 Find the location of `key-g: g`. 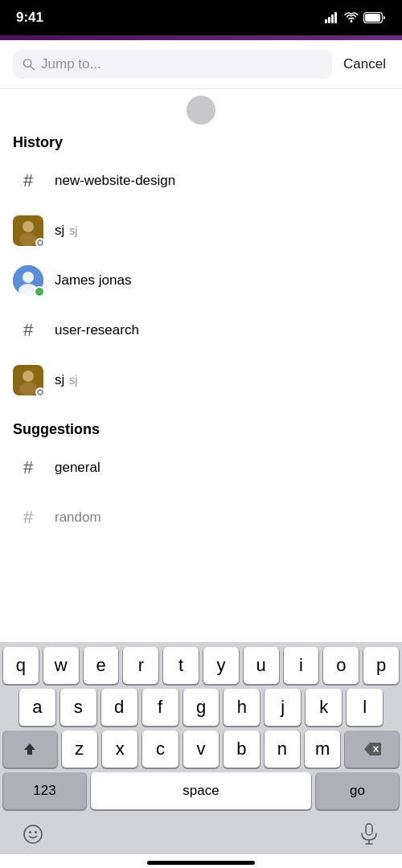

key-g: g is located at coordinates (201, 707).